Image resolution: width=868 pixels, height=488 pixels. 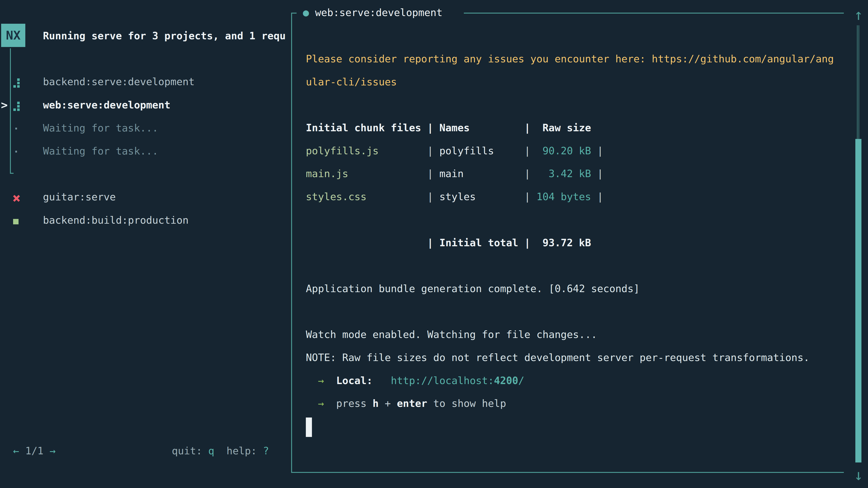 I want to click on selected-chevron-icon: >, so click(x=4, y=105).